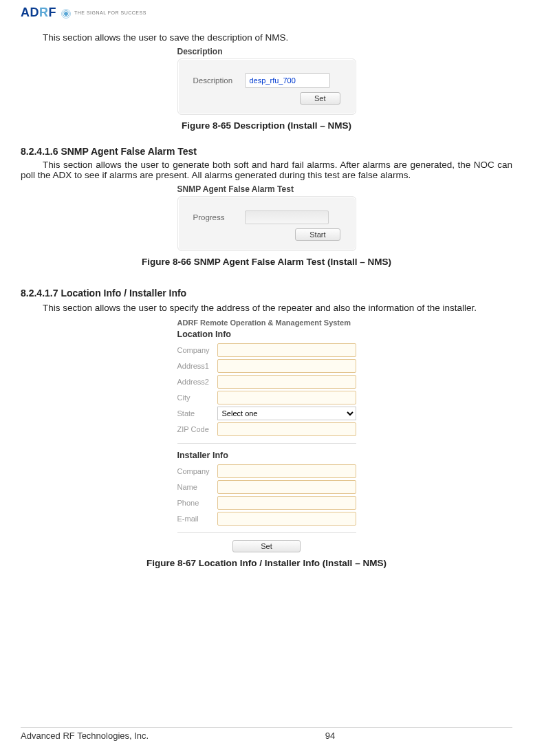 The width and height of the screenshot is (533, 756). What do you see at coordinates (287, 350) in the screenshot?
I see `company-input` at bounding box center [287, 350].